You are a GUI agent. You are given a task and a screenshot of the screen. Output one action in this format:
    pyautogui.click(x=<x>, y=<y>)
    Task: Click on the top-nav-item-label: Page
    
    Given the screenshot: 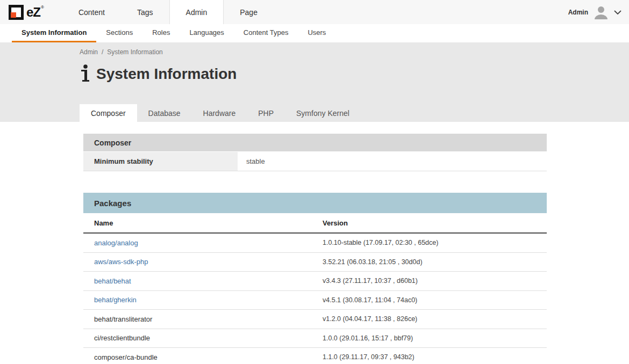 What is the action you would take?
    pyautogui.click(x=248, y=12)
    